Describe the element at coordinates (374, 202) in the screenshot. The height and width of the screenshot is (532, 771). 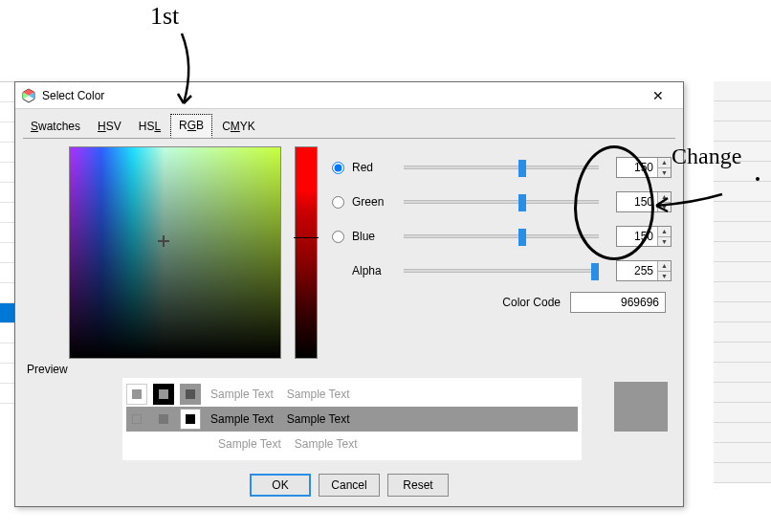
I see `green-label: Green` at that location.